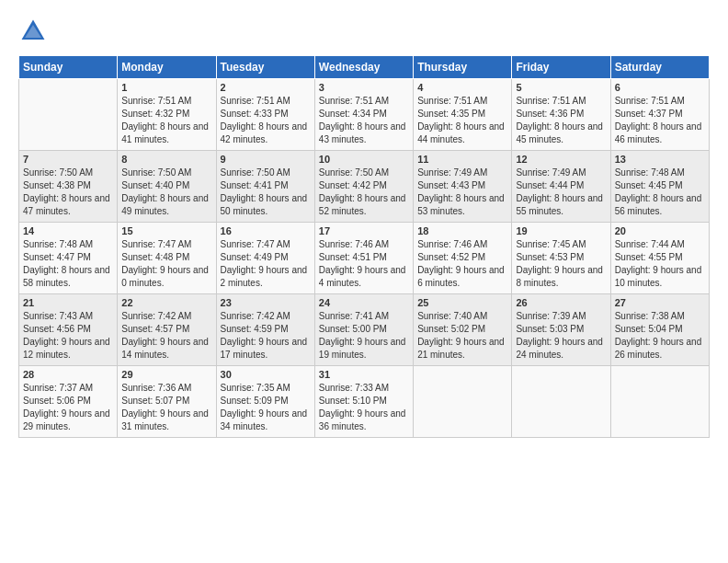  I want to click on day-number: 9, so click(266, 159).